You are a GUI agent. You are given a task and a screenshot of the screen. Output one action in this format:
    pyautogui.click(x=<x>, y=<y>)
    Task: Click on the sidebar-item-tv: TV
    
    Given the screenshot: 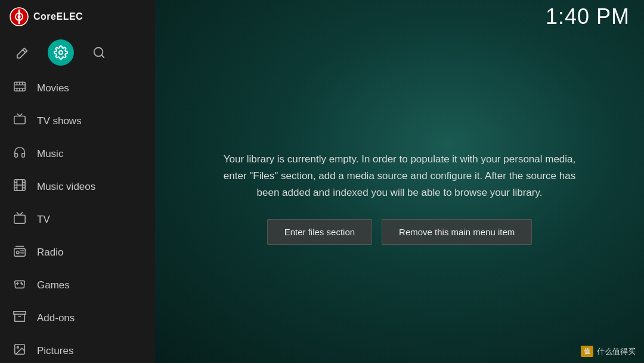 What is the action you would take?
    pyautogui.click(x=78, y=220)
    